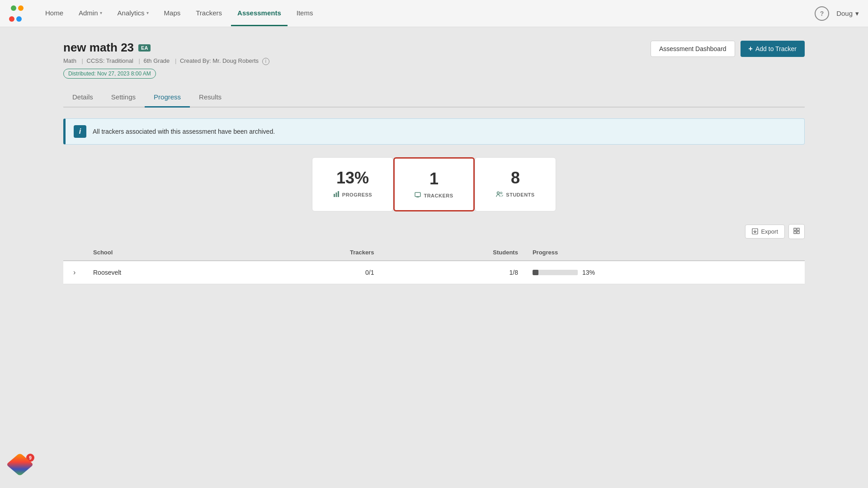 This screenshot has width=868, height=488. What do you see at coordinates (259, 14) in the screenshot?
I see `nav-assessments: Assessments` at bounding box center [259, 14].